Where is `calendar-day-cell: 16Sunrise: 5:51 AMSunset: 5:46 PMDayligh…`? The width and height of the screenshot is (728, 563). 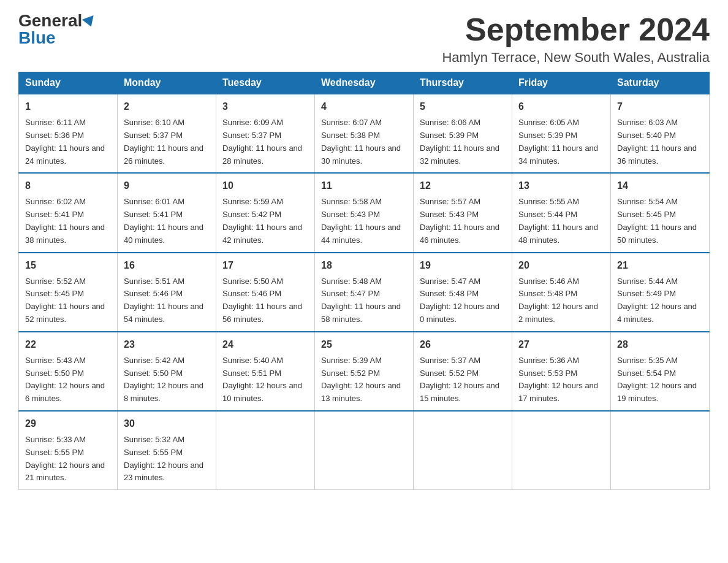
calendar-day-cell: 16Sunrise: 5:51 AMSunset: 5:46 PMDayligh… is located at coordinates (167, 292).